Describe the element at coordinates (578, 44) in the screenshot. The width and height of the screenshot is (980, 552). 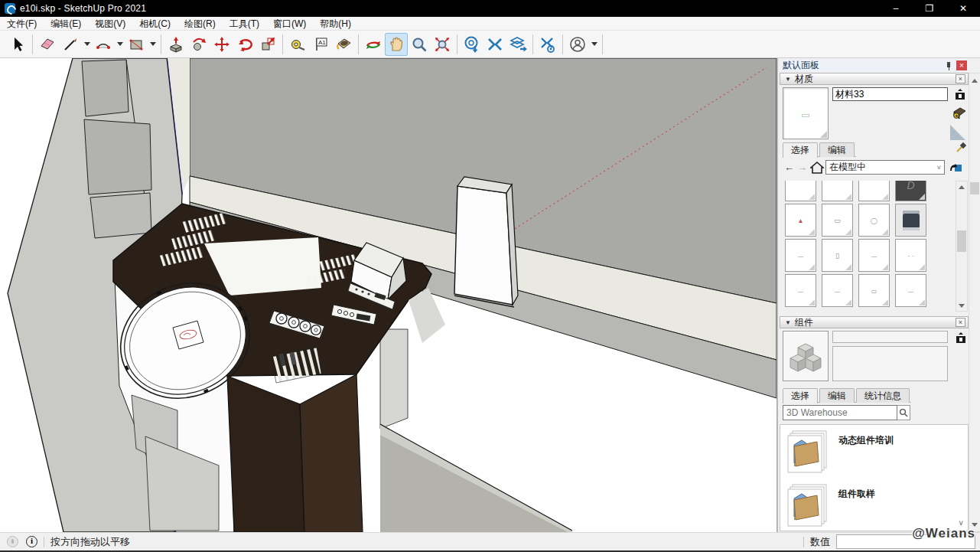
I see `account-icon` at that location.